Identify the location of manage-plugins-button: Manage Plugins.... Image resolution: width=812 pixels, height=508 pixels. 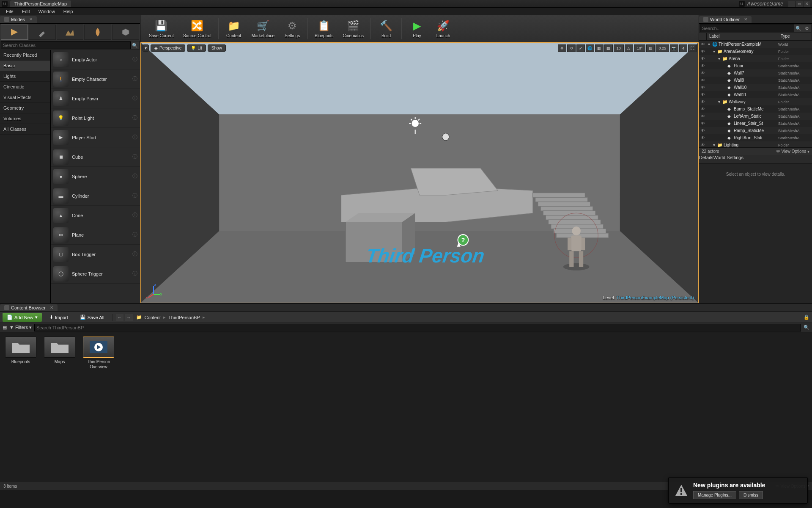
(715, 495).